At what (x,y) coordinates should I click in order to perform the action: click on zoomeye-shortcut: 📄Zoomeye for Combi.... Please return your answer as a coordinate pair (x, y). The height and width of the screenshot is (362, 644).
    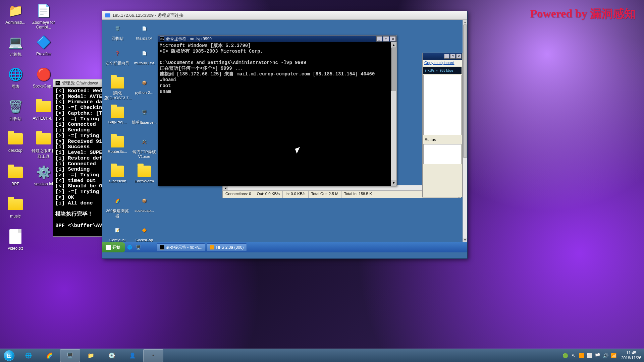
    Looking at the image, I should click on (44, 16).